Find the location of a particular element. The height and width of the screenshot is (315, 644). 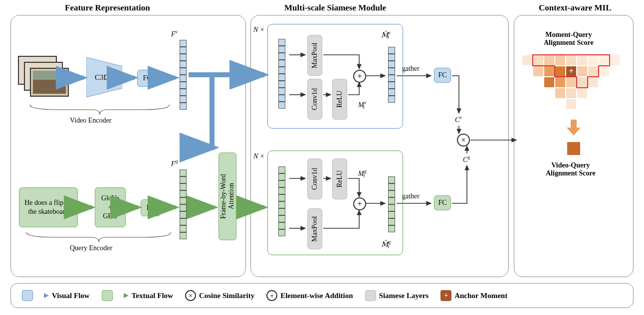

cosine-op: × is located at coordinates (463, 140).